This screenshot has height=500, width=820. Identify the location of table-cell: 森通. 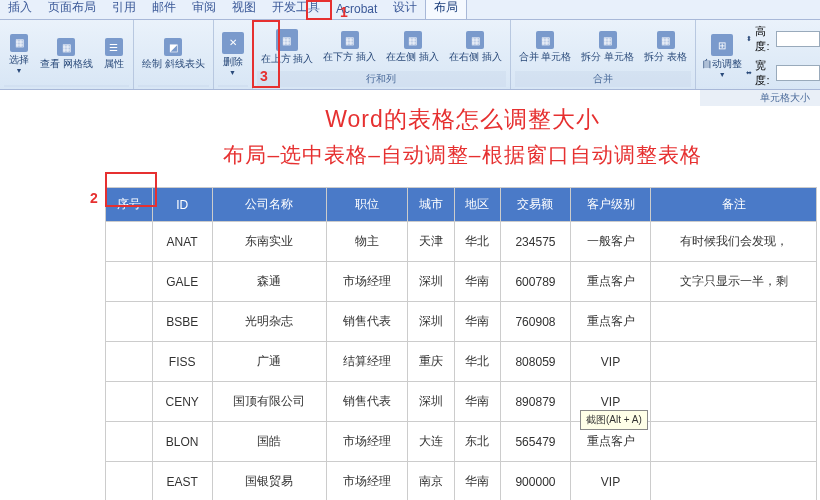
(270, 282).